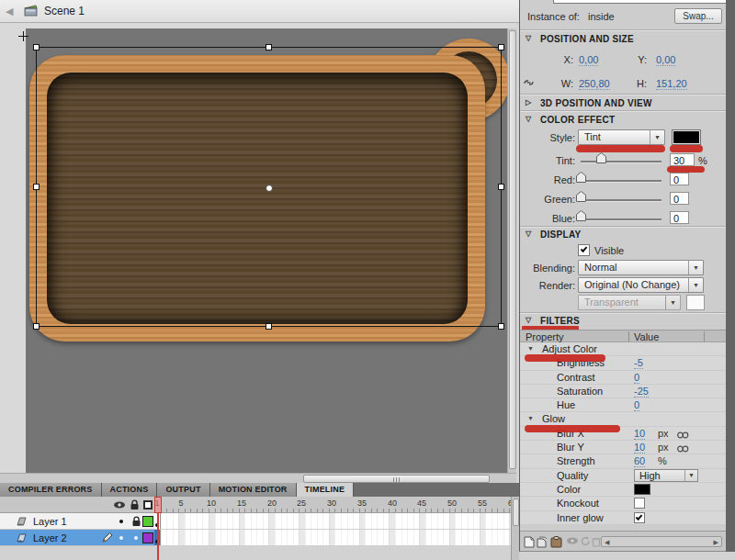  What do you see at coordinates (255, 521) in the screenshot?
I see `timeline-layer-row: Layer 1` at bounding box center [255, 521].